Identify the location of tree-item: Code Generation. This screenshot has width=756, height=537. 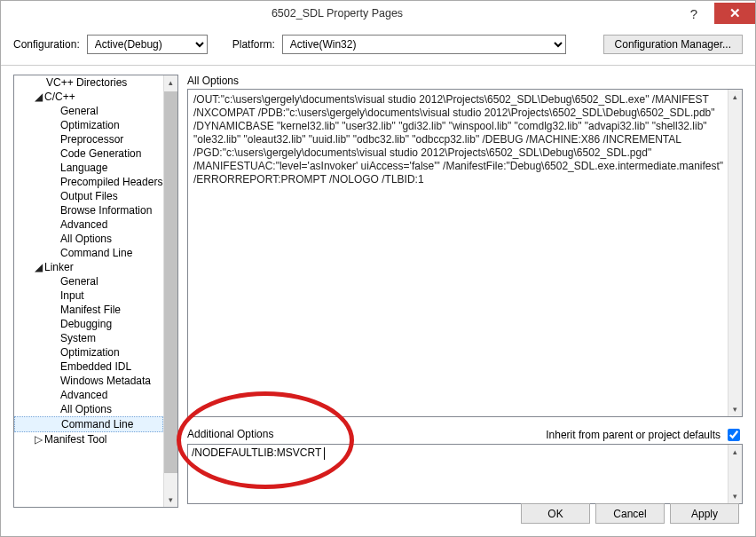
(89, 154).